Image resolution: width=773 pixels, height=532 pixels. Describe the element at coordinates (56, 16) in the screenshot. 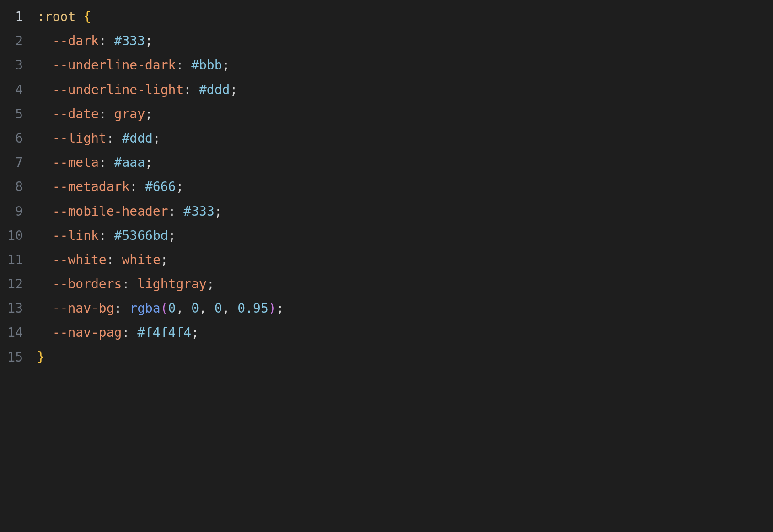

I see `css-selector: :root` at that location.